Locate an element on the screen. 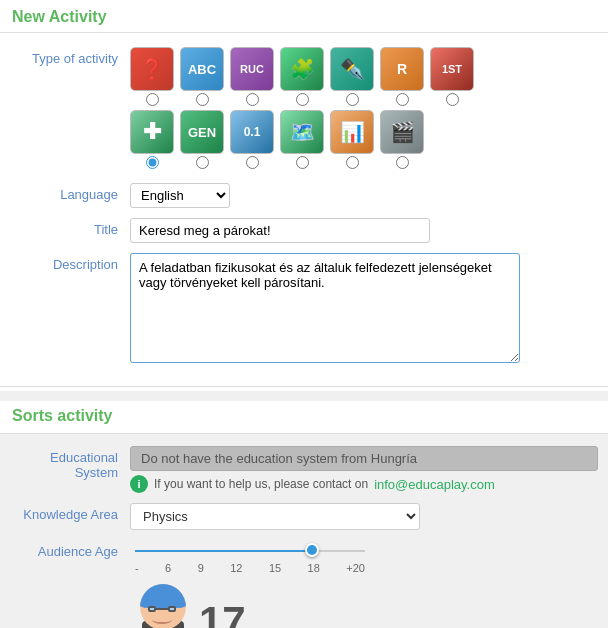 This screenshot has width=608, height=628. audience-age-row: Audience Age - 6 9 12 15 18 +20 is located at coordinates (304, 557).